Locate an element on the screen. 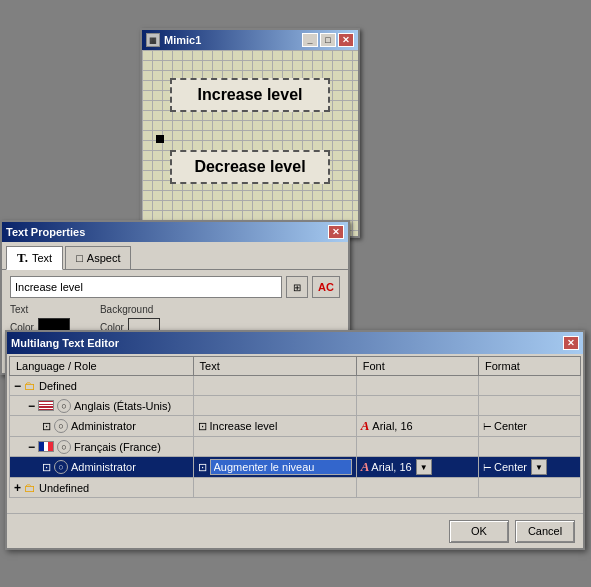  table-row: ⊡ ○ Administrator ⊡ Increase level is located at coordinates (296, 426).